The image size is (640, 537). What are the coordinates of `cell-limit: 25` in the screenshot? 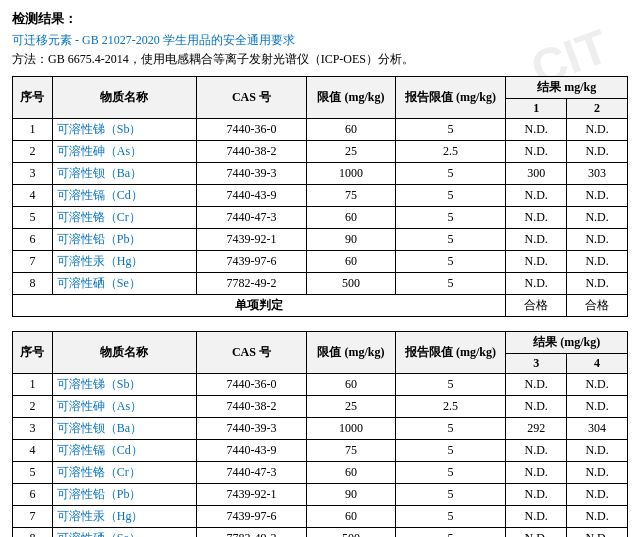 It's located at (351, 152).